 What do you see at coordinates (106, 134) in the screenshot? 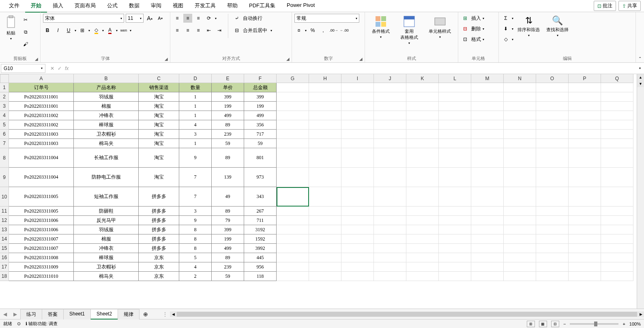
I see `data-cell: 卫衣帽衫` at bounding box center [106, 134].